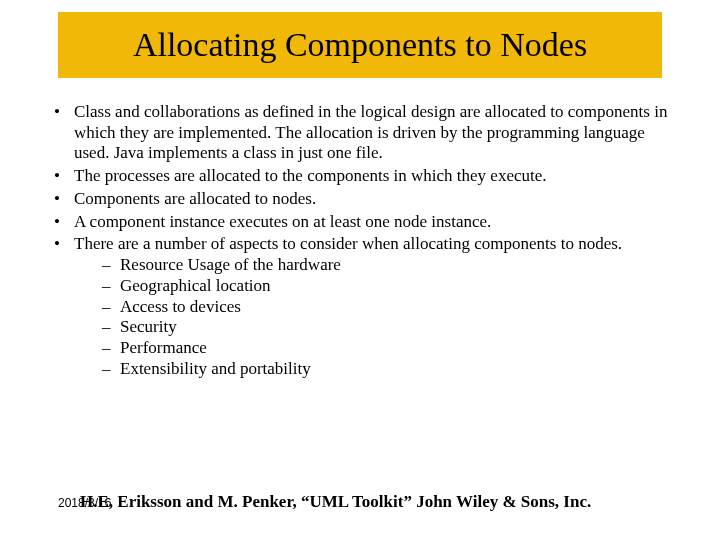 This screenshot has height=540, width=720. What do you see at coordinates (389, 266) in the screenshot?
I see `sub-bullet-item: Resource Usage of the hardware` at bounding box center [389, 266].